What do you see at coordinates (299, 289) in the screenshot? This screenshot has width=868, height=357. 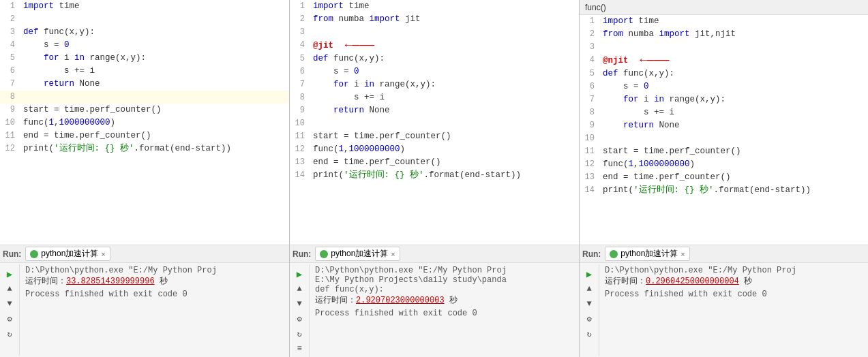 I see `run-up-mid: ▲` at bounding box center [299, 289].